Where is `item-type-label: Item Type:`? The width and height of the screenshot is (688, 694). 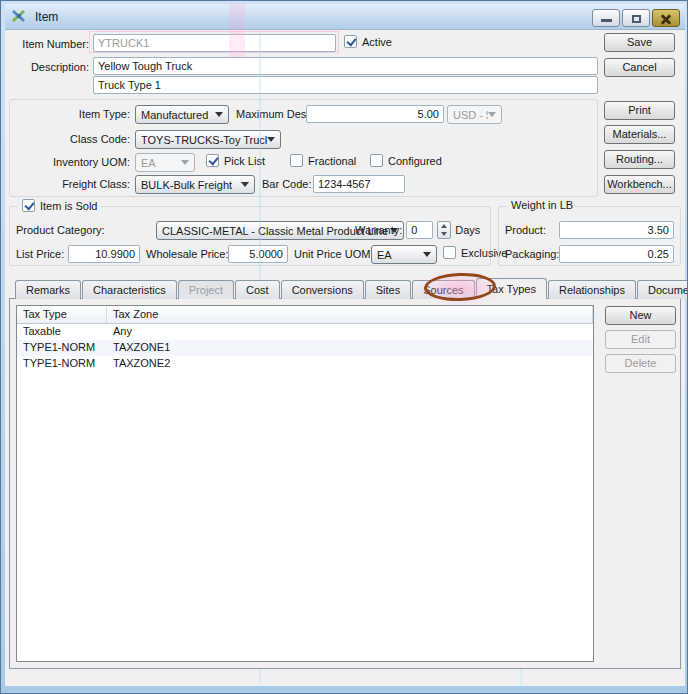 item-type-label: Item Type: is located at coordinates (73, 114).